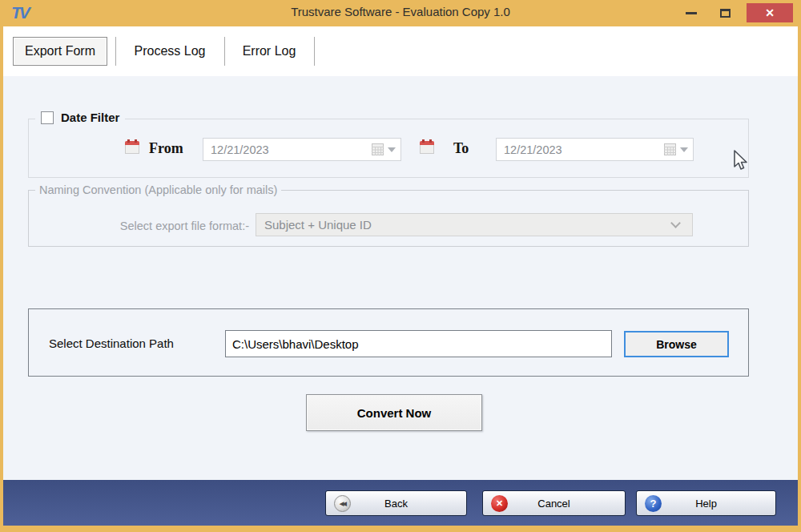 The height and width of the screenshot is (532, 801). Describe the element at coordinates (654, 503) in the screenshot. I see `help-icon: ?` at that location.